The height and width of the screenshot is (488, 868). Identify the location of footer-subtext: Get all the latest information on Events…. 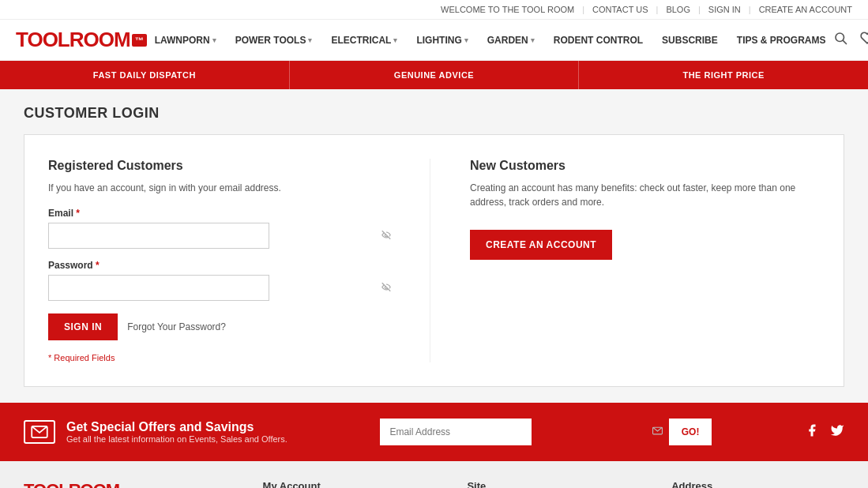
(177, 439).